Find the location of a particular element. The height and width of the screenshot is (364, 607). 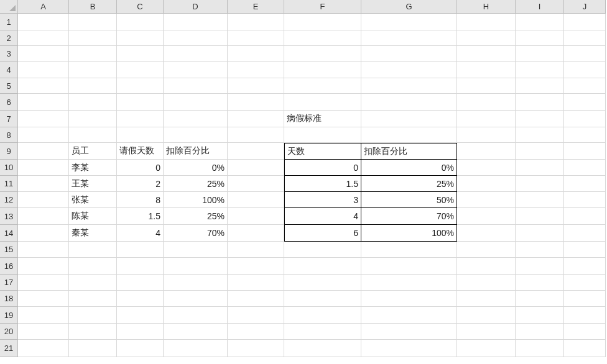

cell-H12 is located at coordinates (486, 200).